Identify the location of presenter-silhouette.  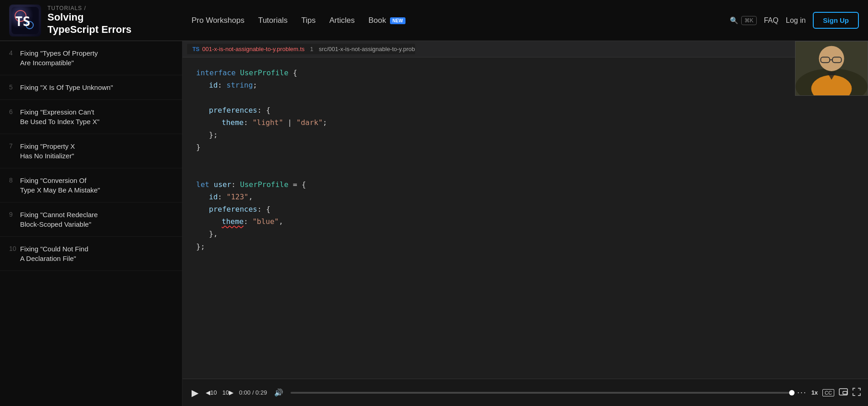
(832, 68).